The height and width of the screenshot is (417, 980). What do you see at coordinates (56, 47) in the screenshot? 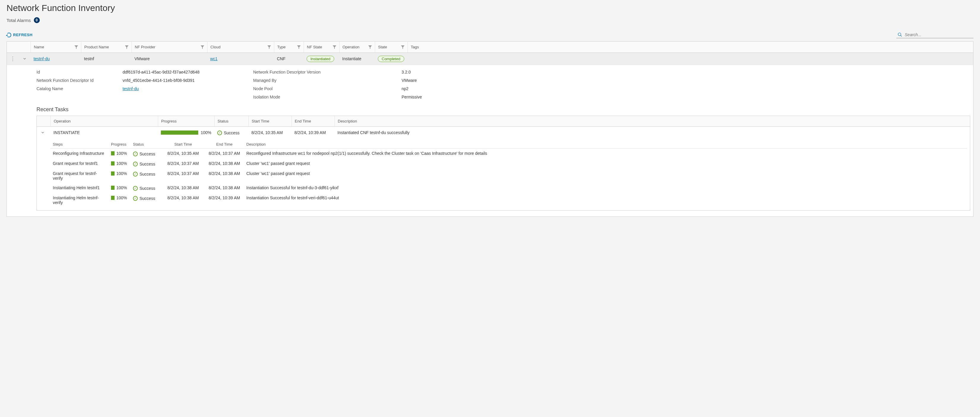
I see `col-name: Name` at bounding box center [56, 47].